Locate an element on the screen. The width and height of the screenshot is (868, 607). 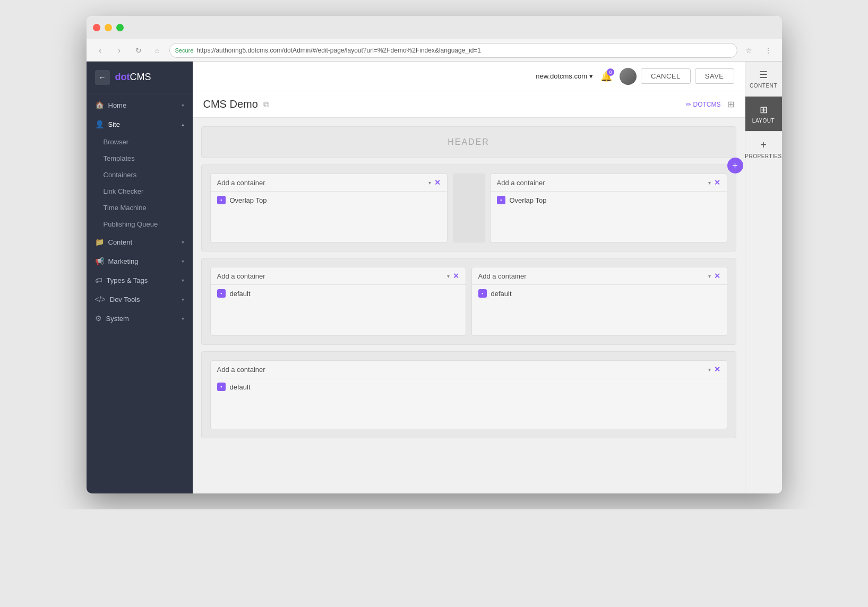
sidebar-back-button: ← is located at coordinates (102, 77).